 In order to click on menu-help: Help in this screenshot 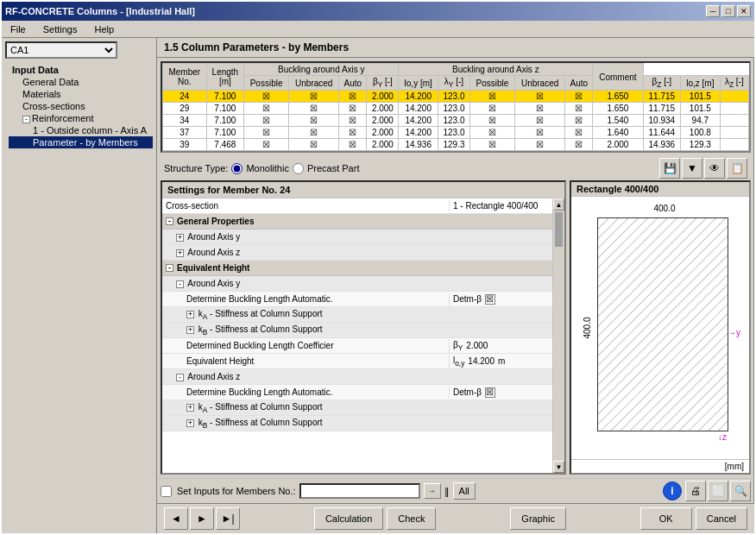, I will do `click(104, 29)`.